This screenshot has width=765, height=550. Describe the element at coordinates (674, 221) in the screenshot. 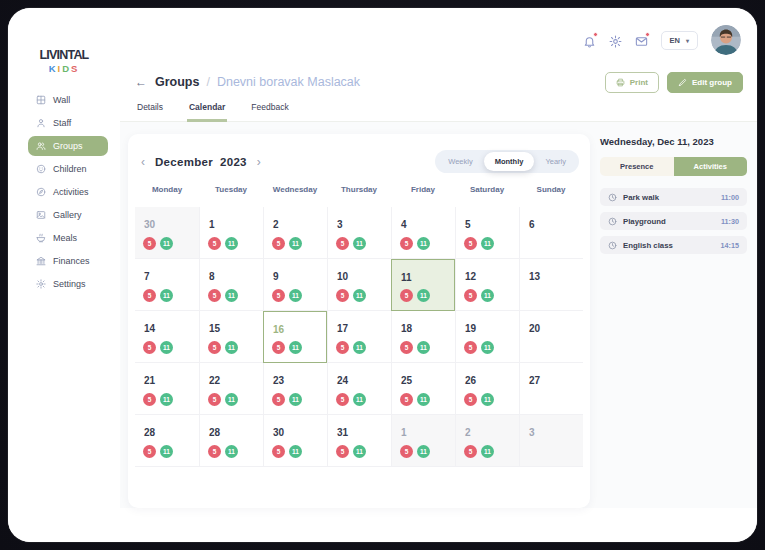

I see `activity-list-item: Playground11:30` at that location.